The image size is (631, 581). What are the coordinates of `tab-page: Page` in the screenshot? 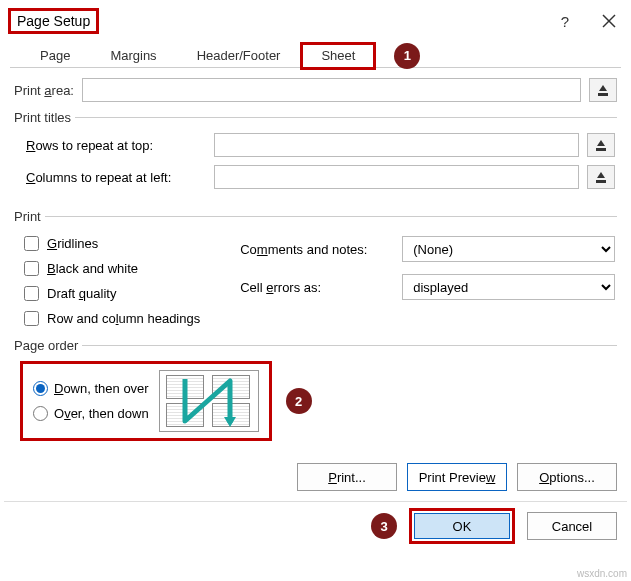 It's located at (55, 56).